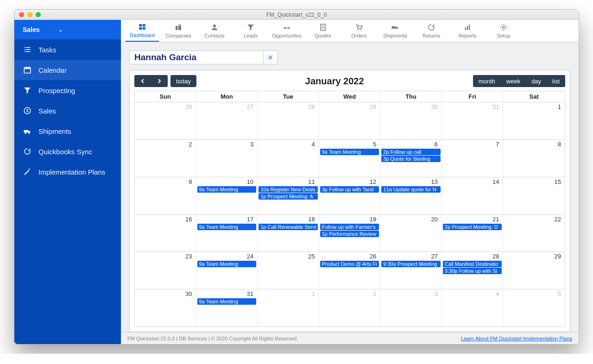  What do you see at coordinates (166, 233) in the screenshot?
I see `calendar-cell: 16` at bounding box center [166, 233].